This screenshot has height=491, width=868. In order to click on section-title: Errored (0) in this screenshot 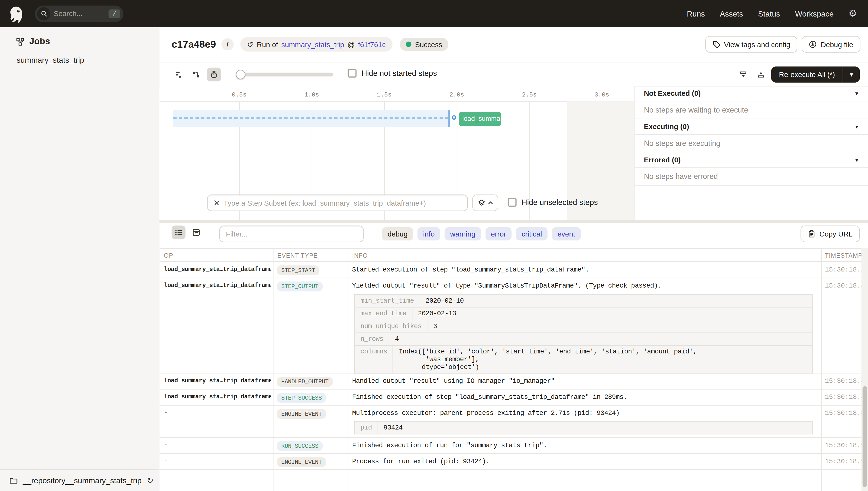, I will do `click(662, 160)`.